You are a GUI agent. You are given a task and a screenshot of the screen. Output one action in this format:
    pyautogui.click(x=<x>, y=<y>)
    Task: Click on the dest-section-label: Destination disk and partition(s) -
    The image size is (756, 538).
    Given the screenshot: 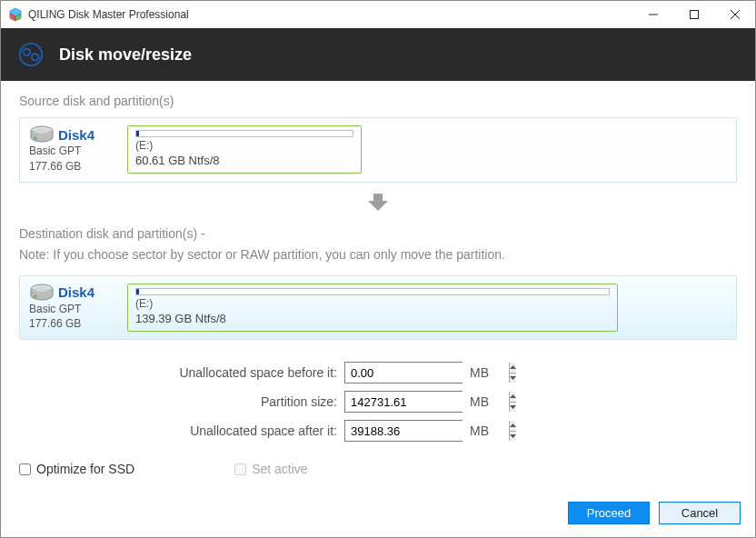 What is the action you would take?
    pyautogui.click(x=378, y=234)
    